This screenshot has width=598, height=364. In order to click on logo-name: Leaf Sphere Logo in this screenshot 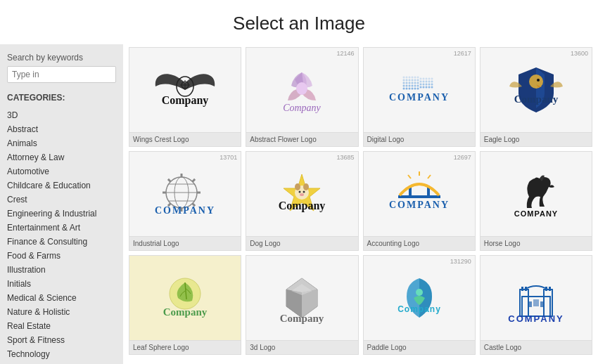, I will do `click(185, 347)`.